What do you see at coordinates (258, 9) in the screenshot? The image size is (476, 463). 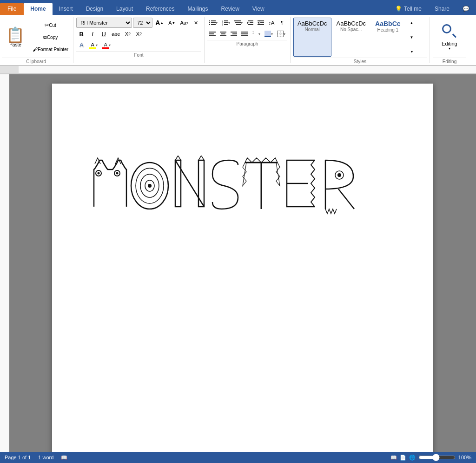 I see `tab-view: View` at bounding box center [258, 9].